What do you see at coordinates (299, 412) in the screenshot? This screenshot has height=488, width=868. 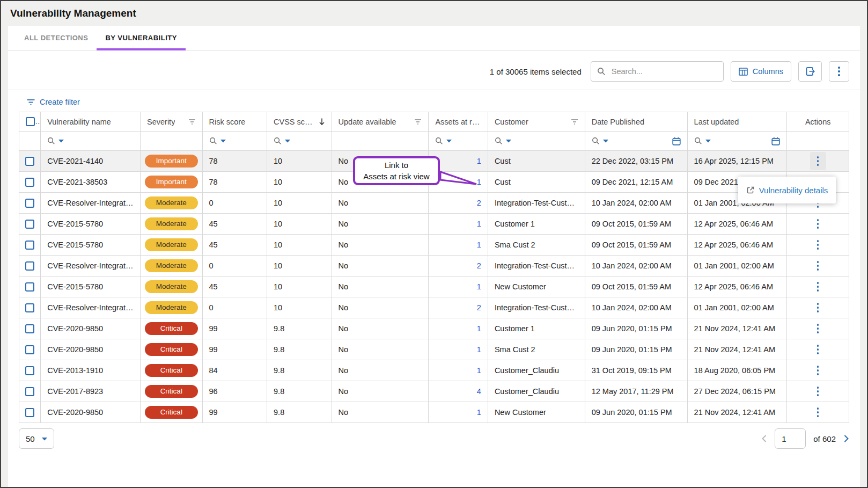 I see `cvss-score-cell: 9.8` at bounding box center [299, 412].